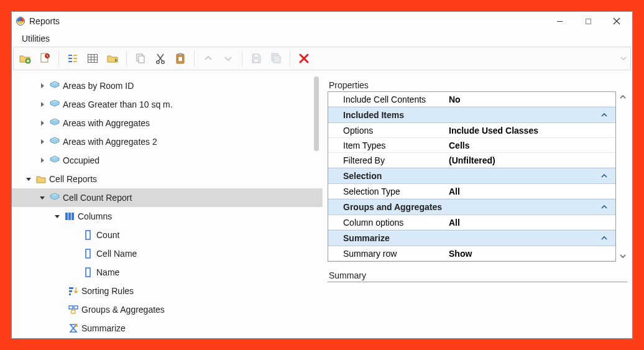  What do you see at coordinates (623, 58) in the screenshot?
I see `toolbar-overflow-icon` at bounding box center [623, 58].